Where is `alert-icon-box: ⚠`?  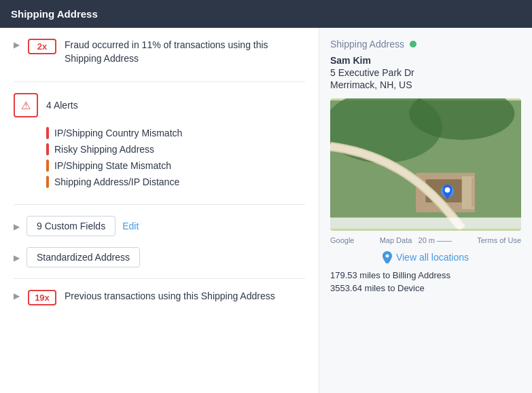
alert-icon-box: ⚠ is located at coordinates (26, 105).